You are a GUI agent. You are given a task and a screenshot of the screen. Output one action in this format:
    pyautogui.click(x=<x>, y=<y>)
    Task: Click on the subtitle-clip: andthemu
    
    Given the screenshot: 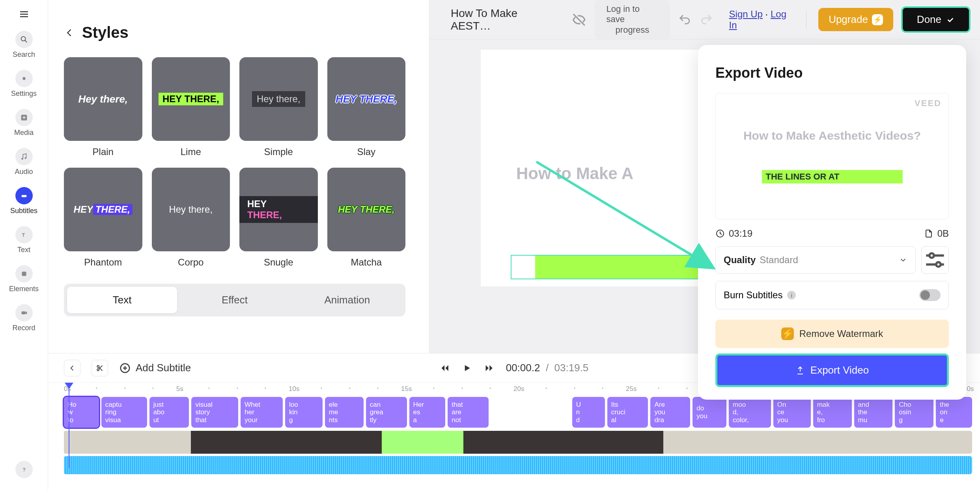 What is the action you would take?
    pyautogui.click(x=874, y=412)
    